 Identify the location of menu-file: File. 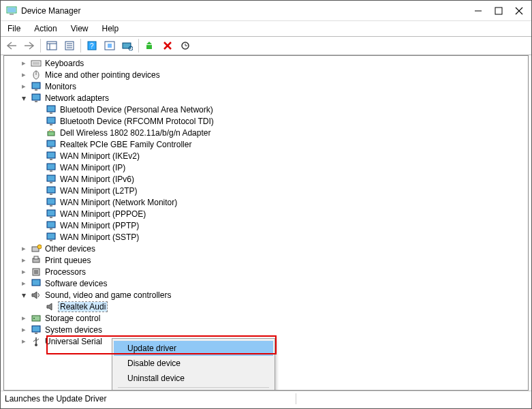
(14, 29).